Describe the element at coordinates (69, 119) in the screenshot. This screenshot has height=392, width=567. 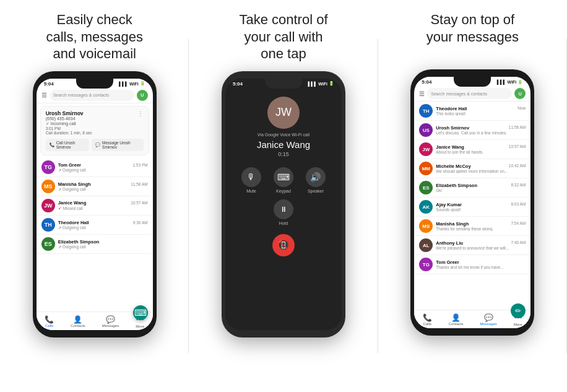
I see `featured-number: (650) 435-4634` at that location.